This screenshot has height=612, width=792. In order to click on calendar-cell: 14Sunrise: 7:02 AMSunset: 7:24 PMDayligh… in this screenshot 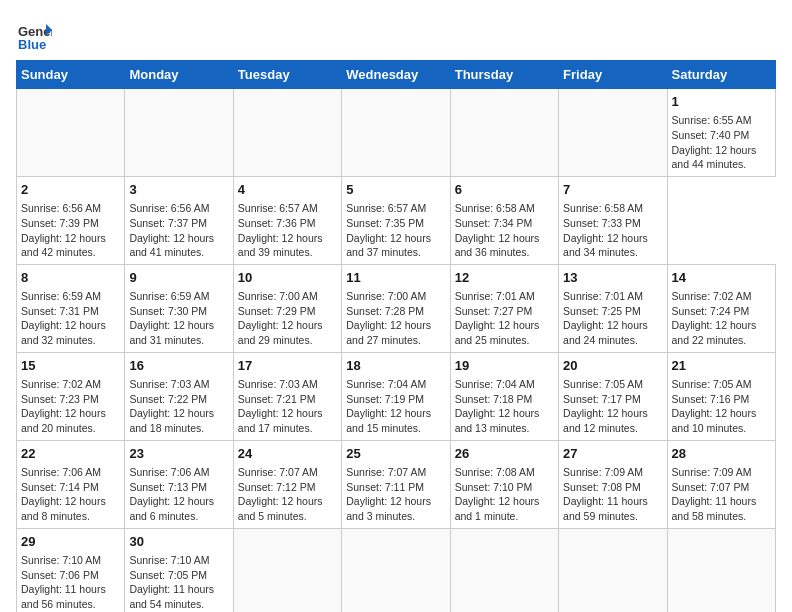, I will do `click(721, 308)`.